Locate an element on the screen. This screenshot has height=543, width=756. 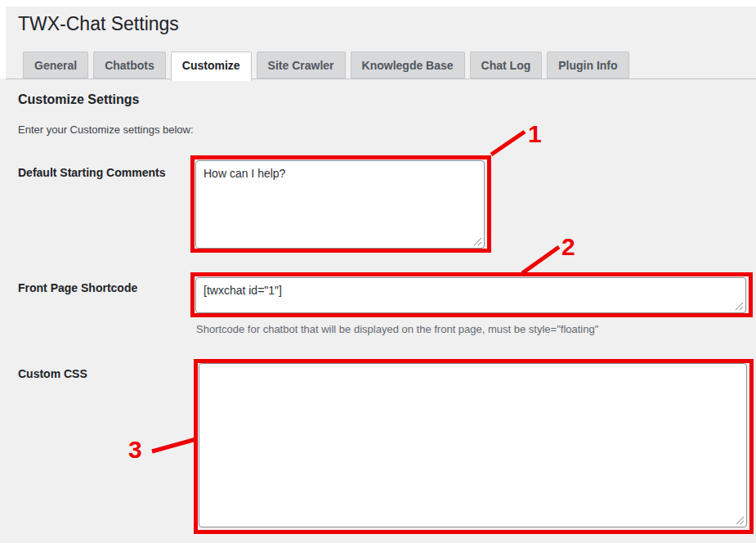
tab-general: General is located at coordinates (56, 65).